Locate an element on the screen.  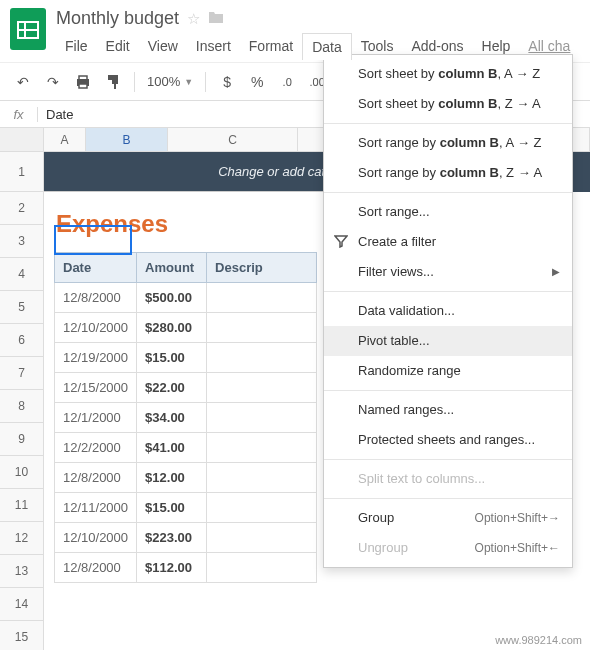
table-row: 12/10/2000$223.00 is located at coordinates (186, 538).